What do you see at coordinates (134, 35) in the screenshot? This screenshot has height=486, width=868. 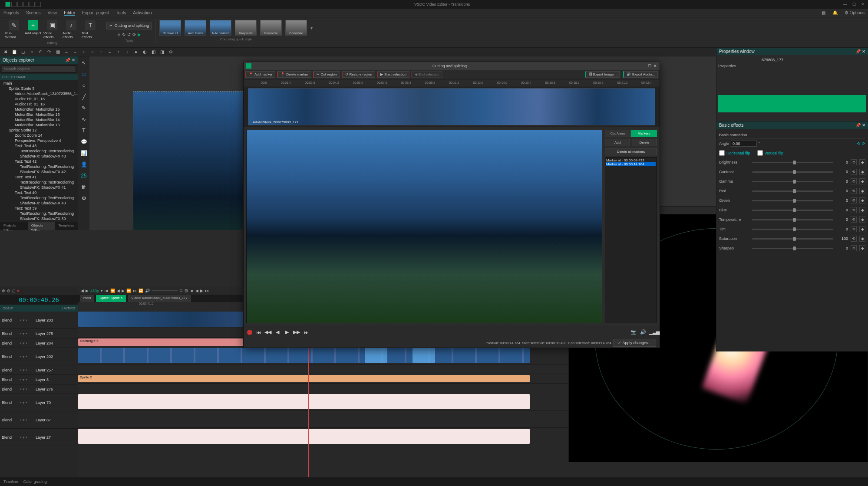 I see `tool-icon: ⟳` at bounding box center [134, 35].